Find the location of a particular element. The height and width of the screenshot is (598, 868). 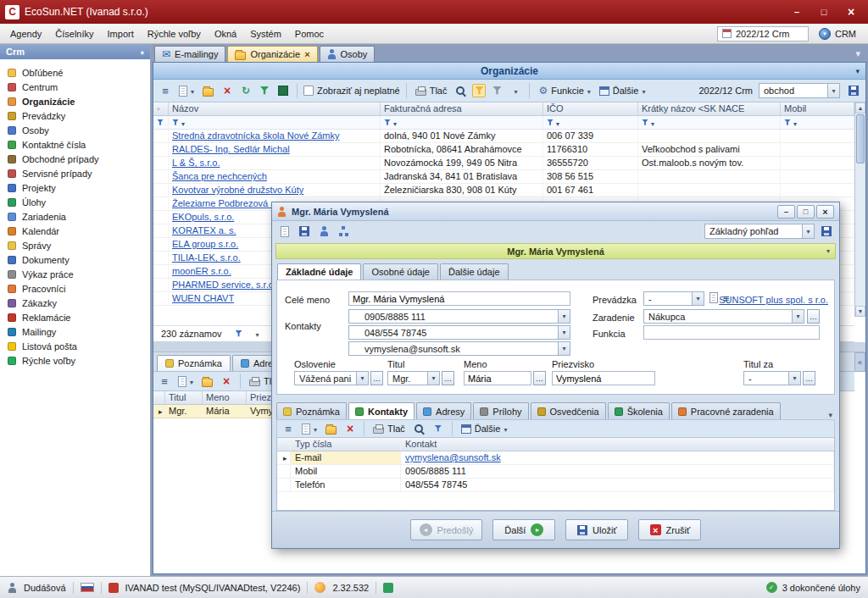

delete-record-button is located at coordinates (227, 91).